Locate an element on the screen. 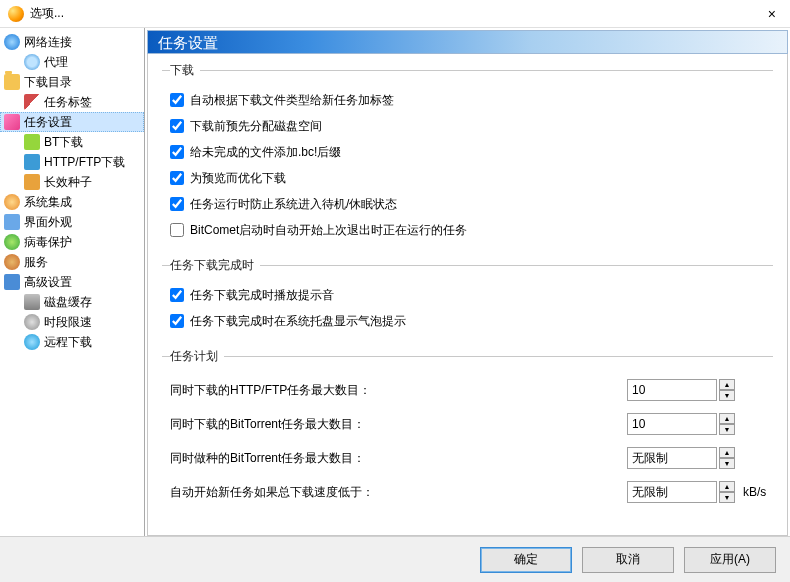 The height and width of the screenshot is (582, 790). remote-icon is located at coordinates (32, 342).